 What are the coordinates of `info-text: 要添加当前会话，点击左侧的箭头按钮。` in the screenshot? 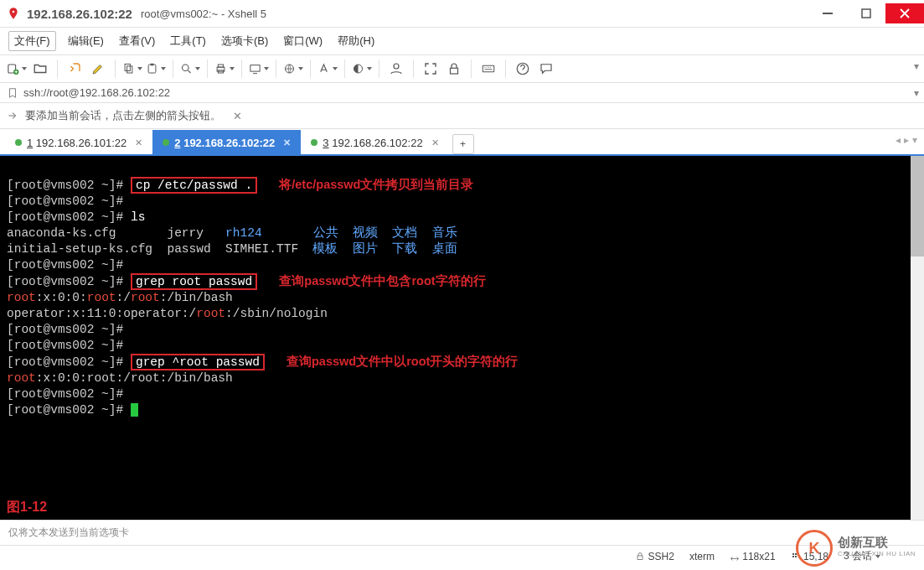 It's located at (123, 116).